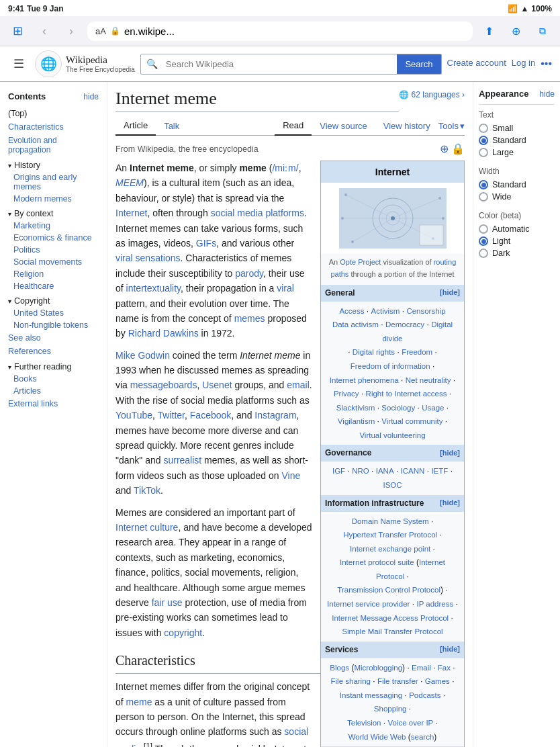  What do you see at coordinates (450, 650) in the screenshot?
I see `services-hide-button: [hide]` at bounding box center [450, 650].